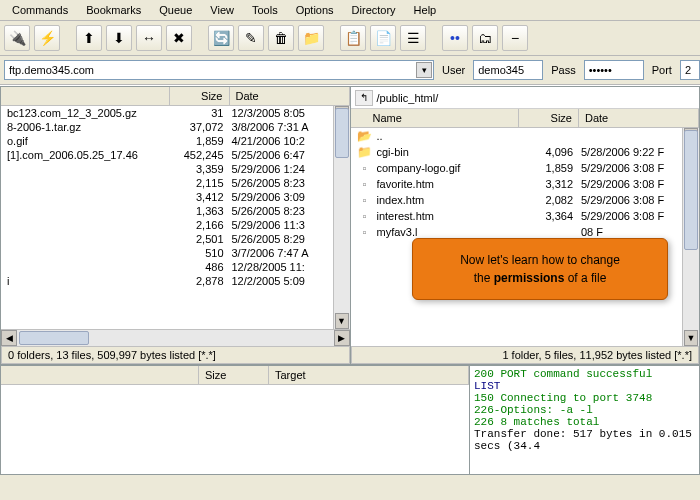  I want to click on minus-icon: −, so click(515, 38).